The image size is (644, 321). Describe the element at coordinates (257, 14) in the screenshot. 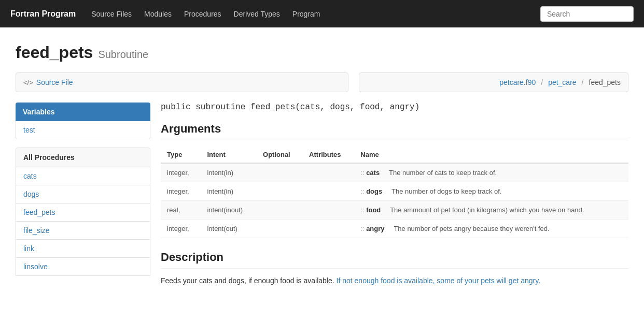

I see `navbar-link-derived-types: Derived Types` at that location.